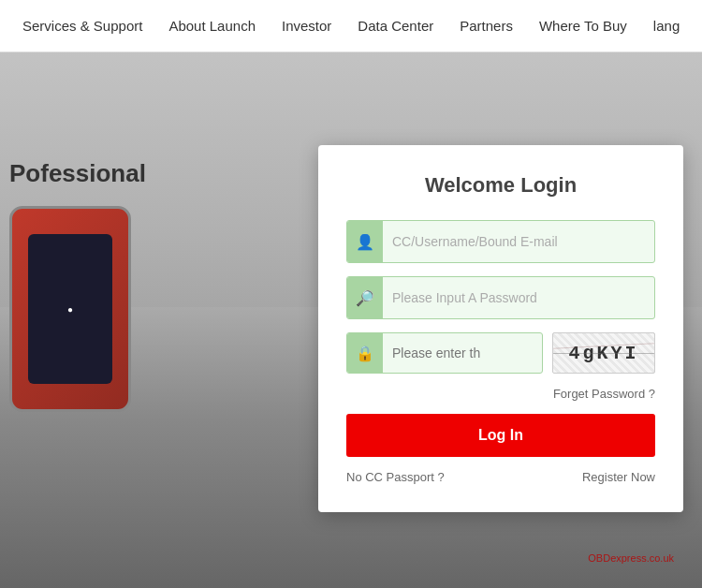 Image resolution: width=702 pixels, height=588 pixels. What do you see at coordinates (70, 309) in the screenshot?
I see `device-screen: ●` at bounding box center [70, 309].